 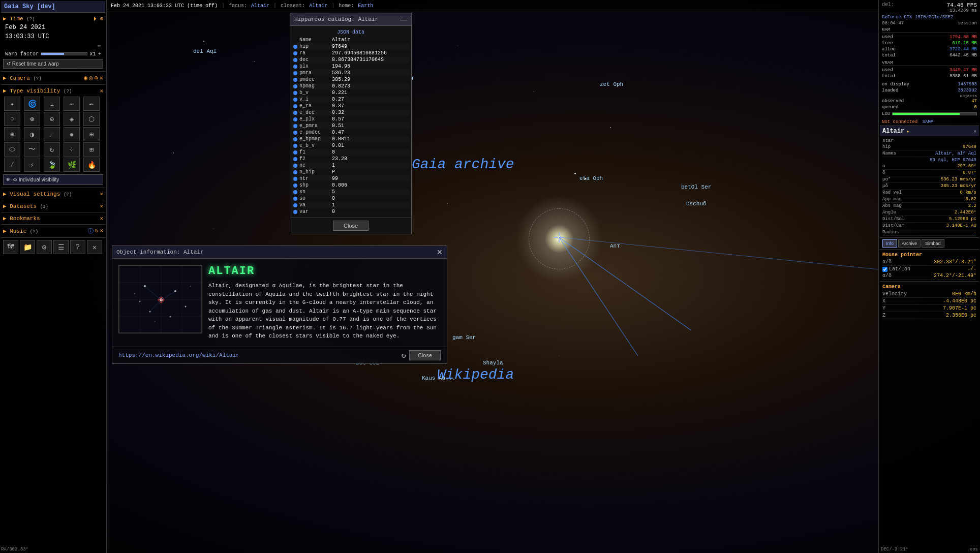 I want to click on type-ellipse-icon: ⬭, so click(x=12, y=149).